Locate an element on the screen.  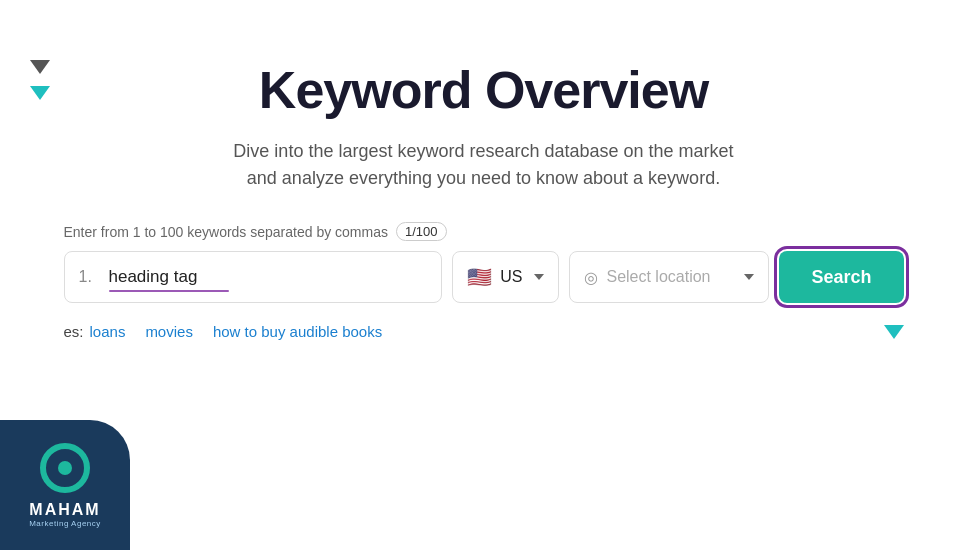
country-label: US is located at coordinates (511, 277).